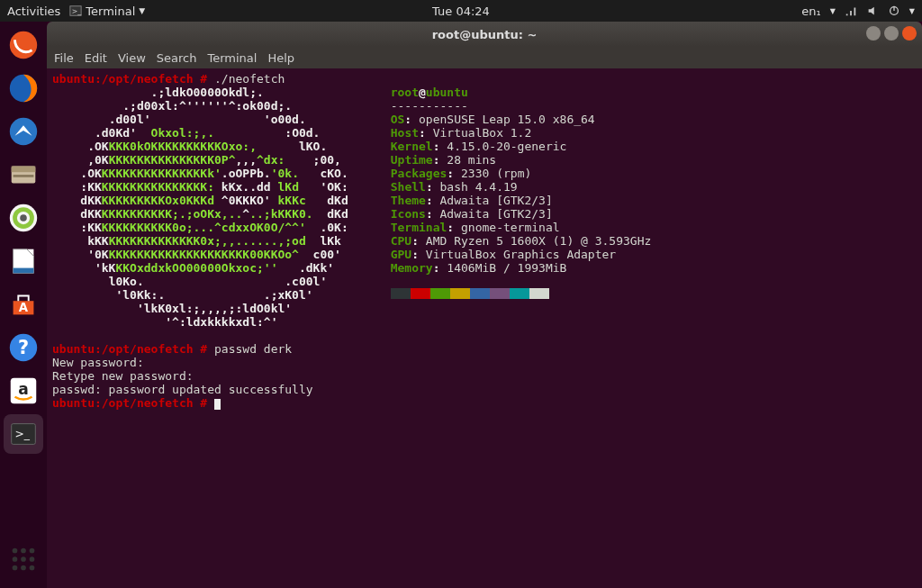 The image size is (922, 588). What do you see at coordinates (23, 175) in the screenshot?
I see `nautilus-icon` at bounding box center [23, 175].